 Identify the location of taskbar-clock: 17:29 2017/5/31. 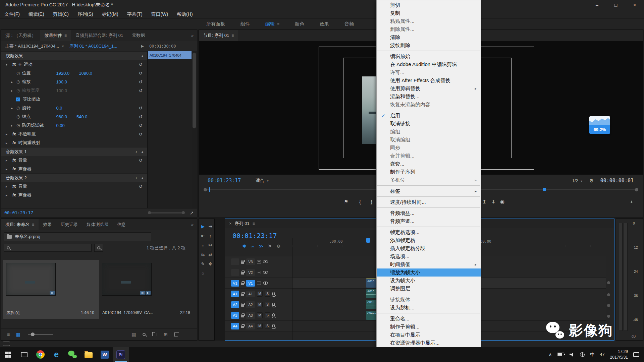
(619, 354).